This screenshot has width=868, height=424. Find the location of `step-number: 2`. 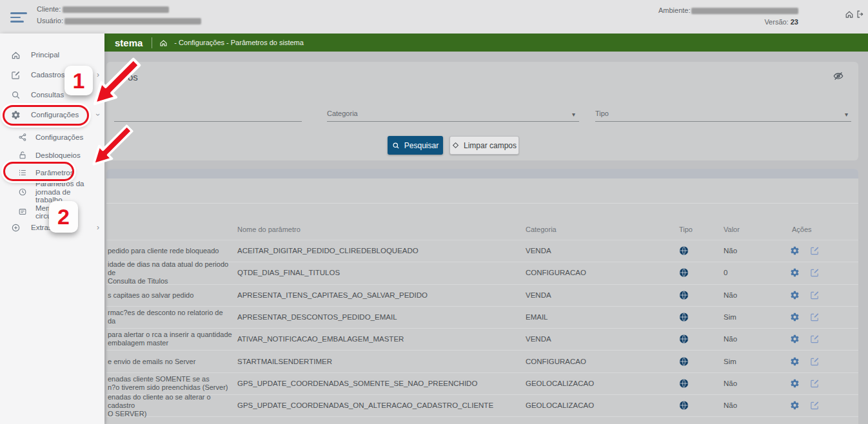

step-number: 2 is located at coordinates (63, 217).